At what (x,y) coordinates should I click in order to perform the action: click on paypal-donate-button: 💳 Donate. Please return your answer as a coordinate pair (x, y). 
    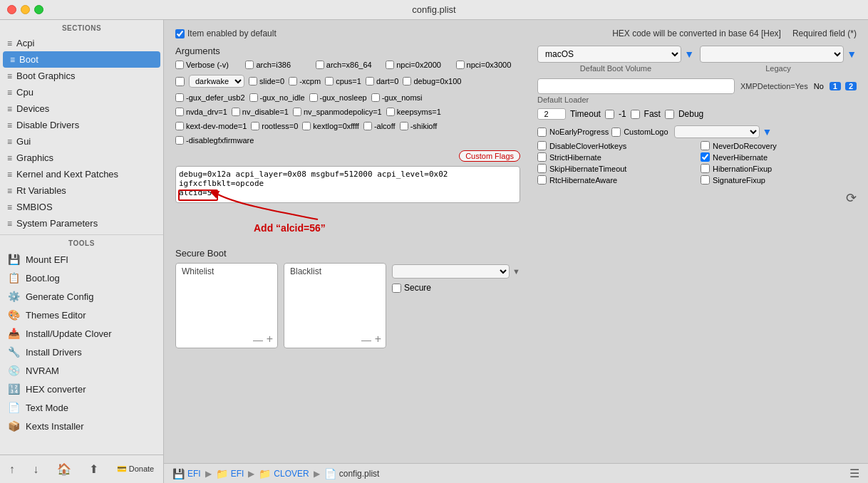
    Looking at the image, I should click on (135, 469).